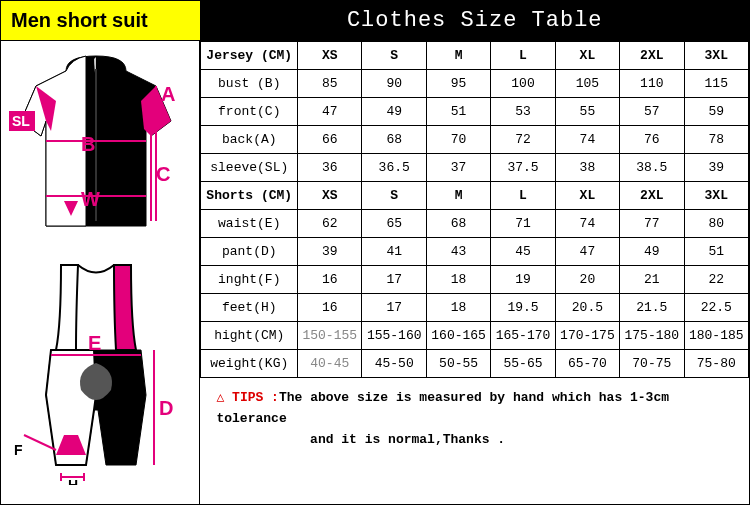 This screenshot has width=750, height=505. What do you see at coordinates (523, 140) in the screenshot?
I see `value-cell: 72` at bounding box center [523, 140].